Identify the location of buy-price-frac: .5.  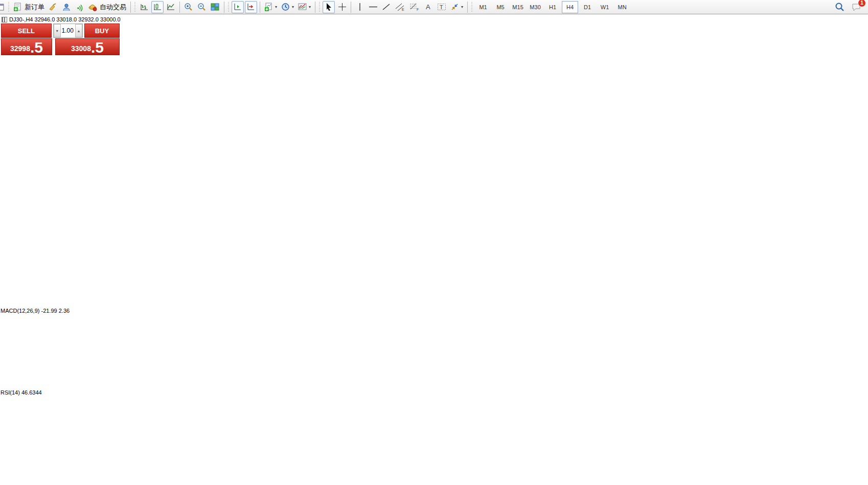
(97, 48).